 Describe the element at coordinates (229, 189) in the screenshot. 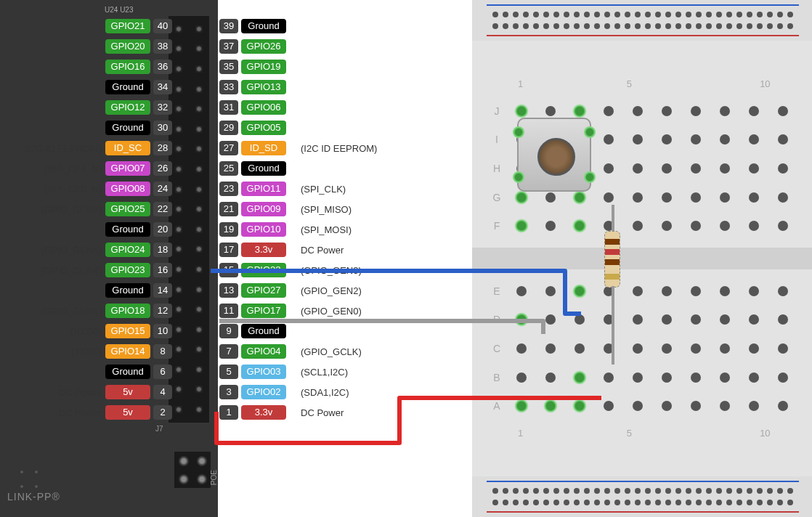

I see `pin-number: 23` at that location.